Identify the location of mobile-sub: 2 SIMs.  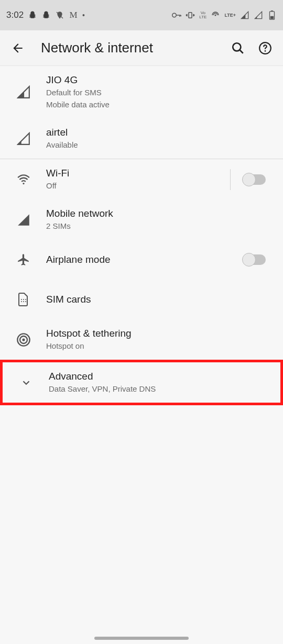
(159, 226).